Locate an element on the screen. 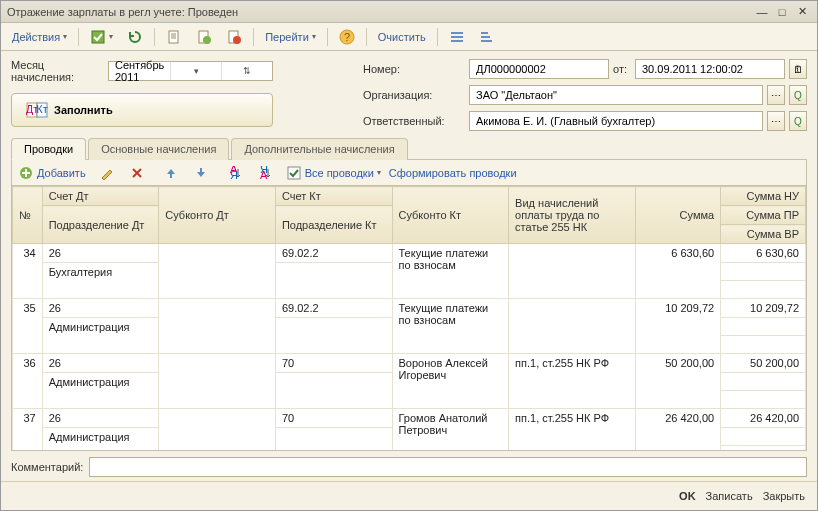 The width and height of the screenshot is (818, 511). table-row: 352669.02.2Текущие платежи по взносам10 … is located at coordinates (410, 308).